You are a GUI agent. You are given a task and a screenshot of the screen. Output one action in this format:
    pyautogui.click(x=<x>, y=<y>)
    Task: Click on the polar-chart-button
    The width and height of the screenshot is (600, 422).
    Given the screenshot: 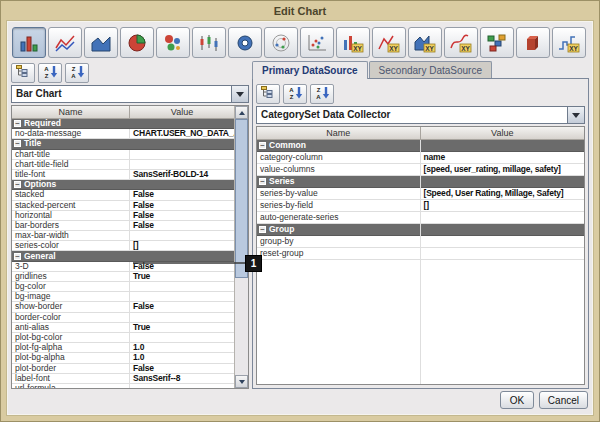 What is the action you would take?
    pyautogui.click(x=281, y=42)
    